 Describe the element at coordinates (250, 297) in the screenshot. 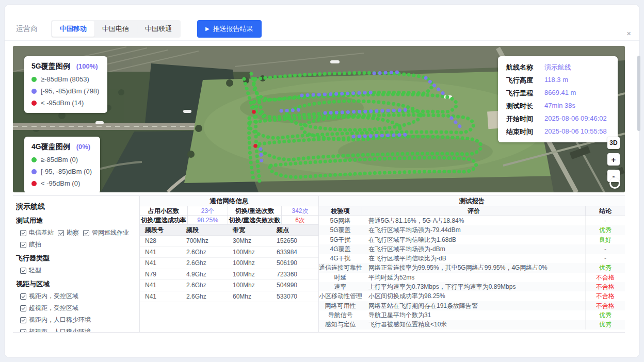

I see `table-cell: 60Mhz` at that location.